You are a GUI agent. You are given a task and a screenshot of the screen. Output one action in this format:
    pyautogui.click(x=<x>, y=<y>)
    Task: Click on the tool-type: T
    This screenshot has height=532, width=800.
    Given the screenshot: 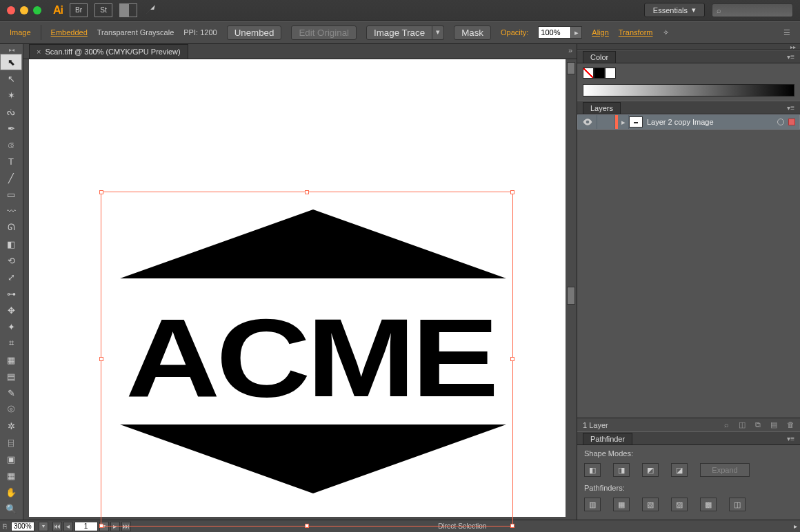 What is the action you would take?
    pyautogui.click(x=11, y=161)
    